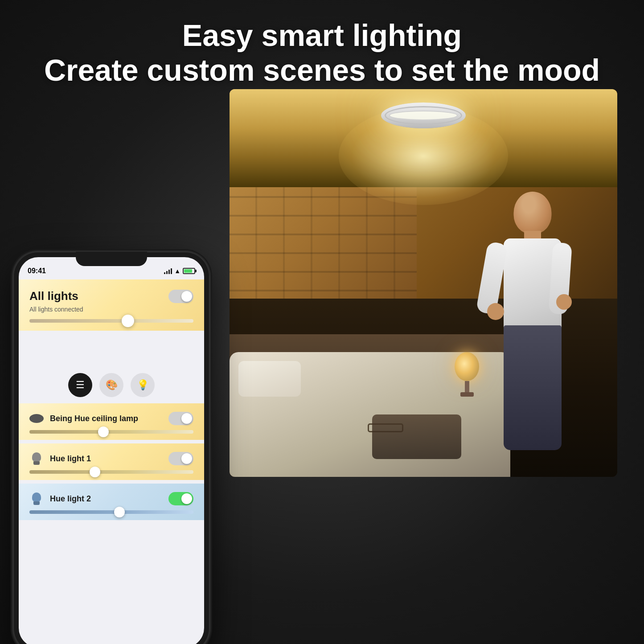  Describe the element at coordinates (111, 418) in the screenshot. I see `light-item-header: Being Hue ceiling lamp` at that location.